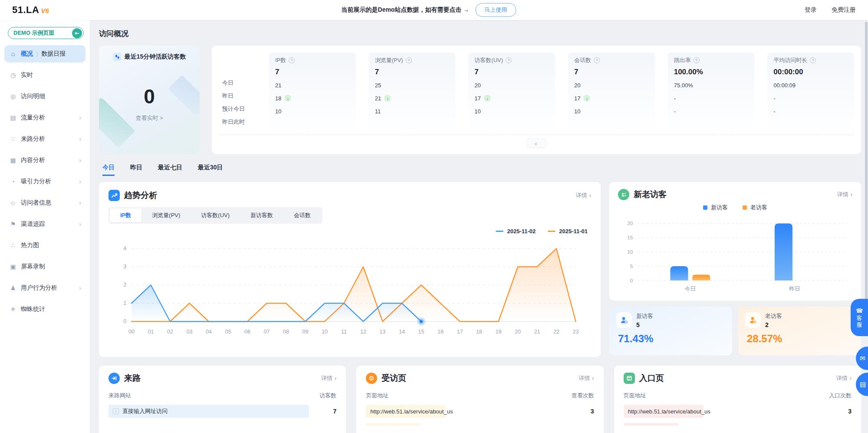 Image resolution: width=868 pixels, height=433 pixels. Describe the element at coordinates (378, 111) in the screenshot. I see `metric-value: 11` at that location.